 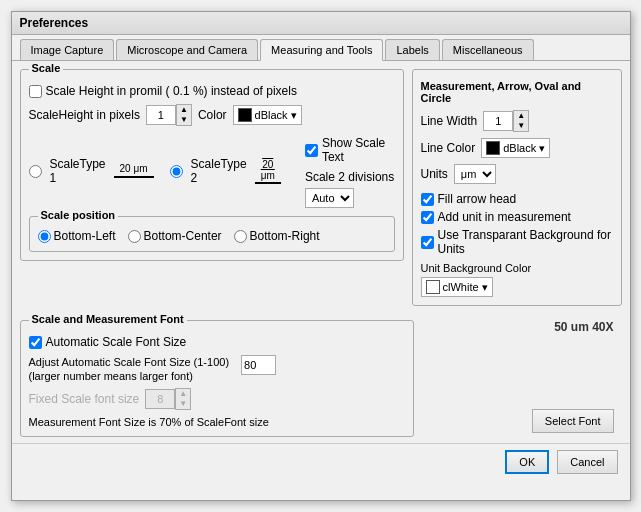 I want to click on scale-height-input: 1, so click(x=161, y=115).